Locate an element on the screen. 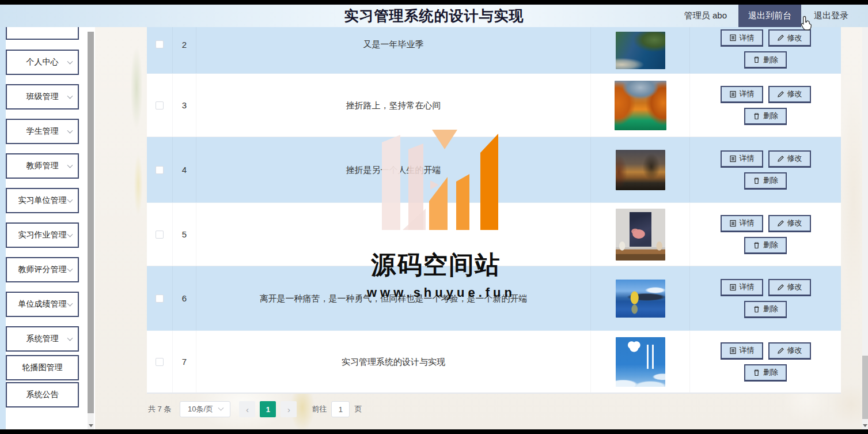 This screenshot has height=434, width=868. sidebar-item-internship-unit-mgmt: 实习单位管理 is located at coordinates (43, 201).